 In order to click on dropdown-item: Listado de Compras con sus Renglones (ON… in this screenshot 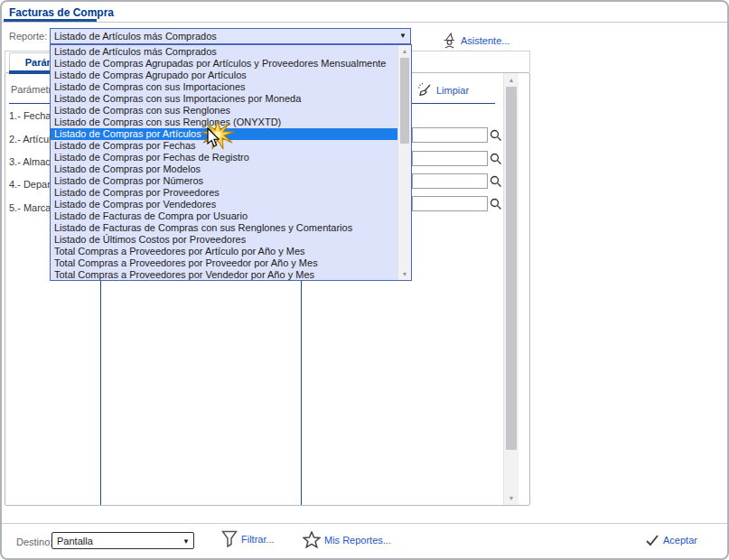, I will do `click(224, 123)`.